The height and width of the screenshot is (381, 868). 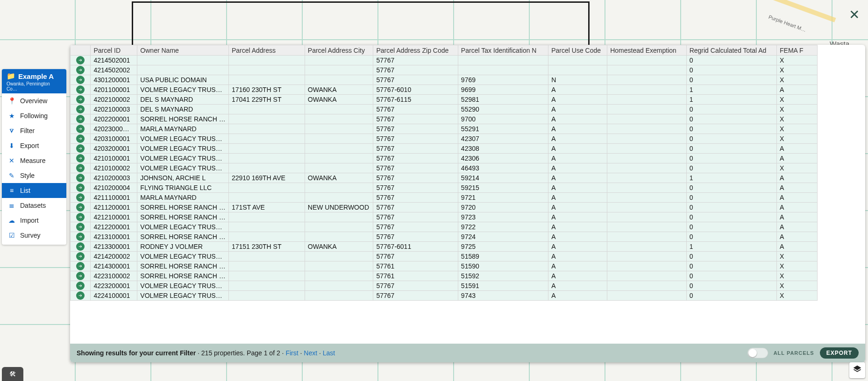 I want to click on table-row: 4201100001VOLMER LEGACY TRUST…17160 230T…, so click(x=444, y=90).